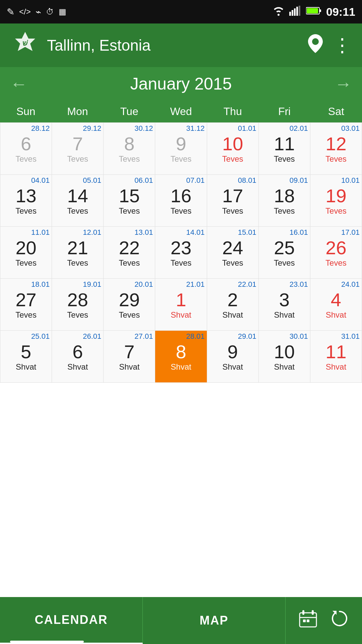 This screenshot has height=644, width=362. I want to click on cal-cell-w3d6: 24.014Shvat, so click(336, 305).